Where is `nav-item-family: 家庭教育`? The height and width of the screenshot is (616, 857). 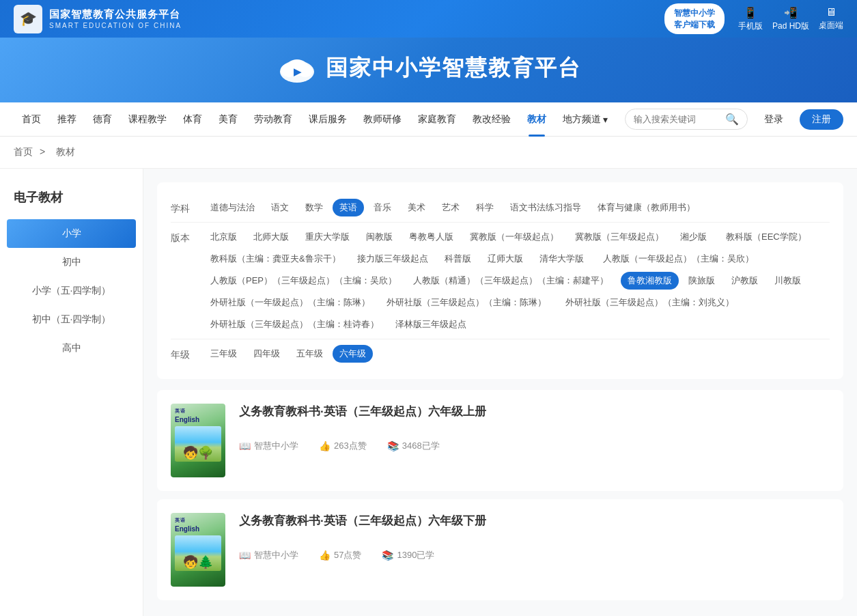
nav-item-family: 家庭教育 is located at coordinates (437, 120).